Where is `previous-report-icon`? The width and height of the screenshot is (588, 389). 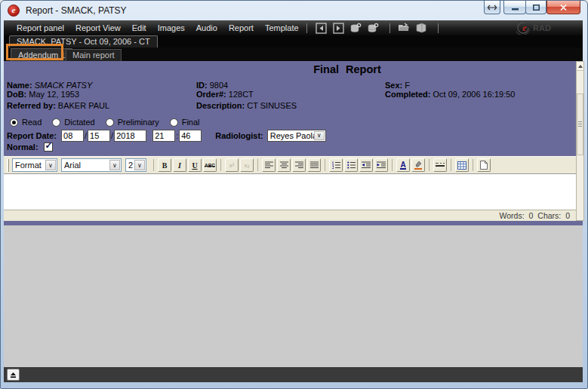 previous-report-icon is located at coordinates (322, 29).